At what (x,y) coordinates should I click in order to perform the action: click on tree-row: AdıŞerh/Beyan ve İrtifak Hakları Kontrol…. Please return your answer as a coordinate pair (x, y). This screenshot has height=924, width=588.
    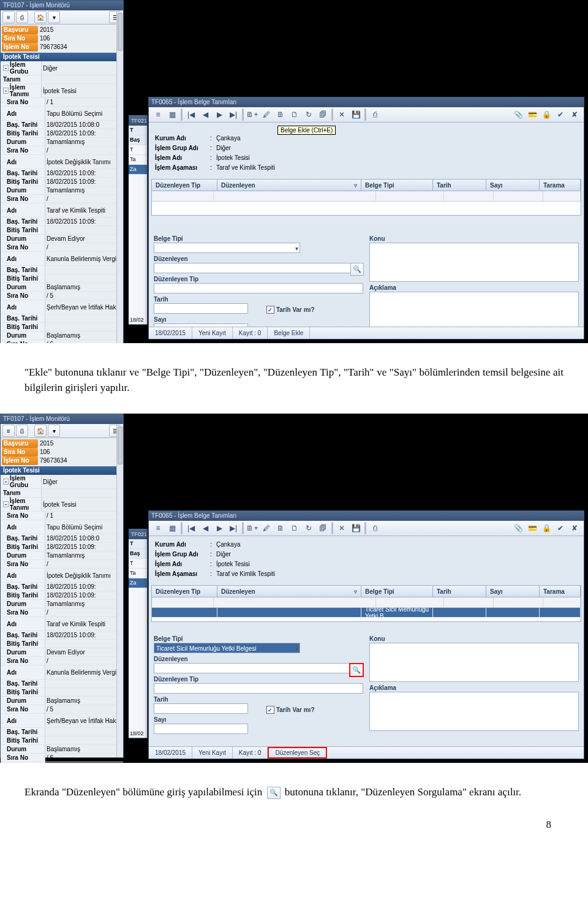
    Looking at the image, I should click on (62, 308).